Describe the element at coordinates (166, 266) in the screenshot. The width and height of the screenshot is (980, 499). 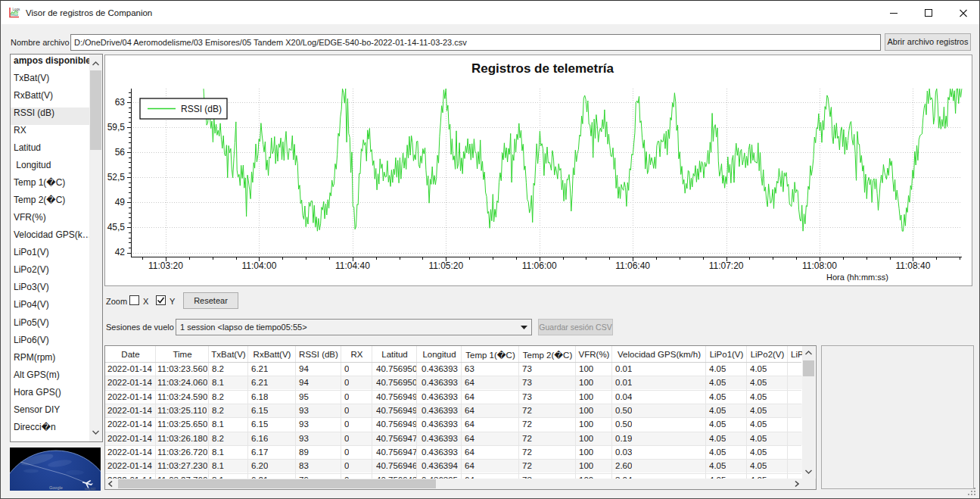
I see `svg-text: 11:03:20` at that location.